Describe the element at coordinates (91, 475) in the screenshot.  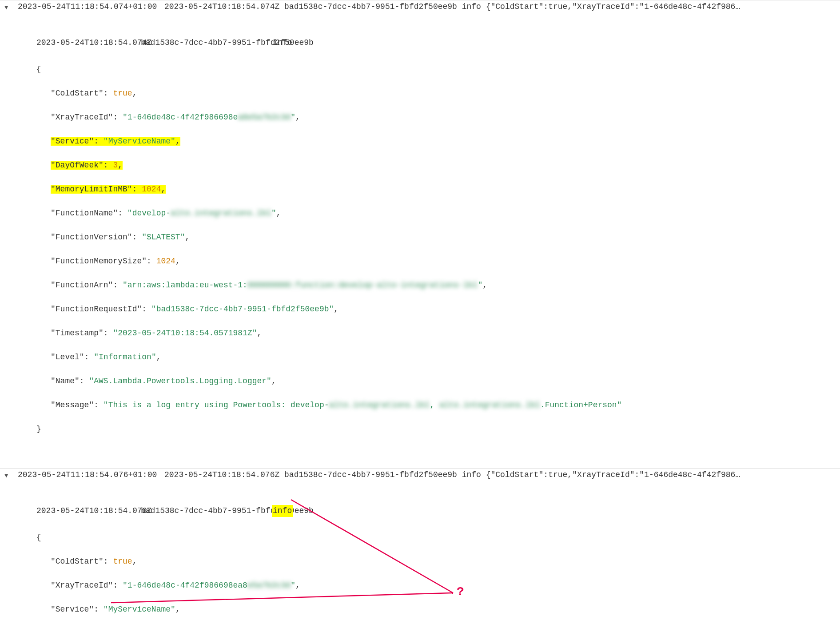
I see `log-timestamp: 2023-05-24T11:18:54.076+01:00` at that location.